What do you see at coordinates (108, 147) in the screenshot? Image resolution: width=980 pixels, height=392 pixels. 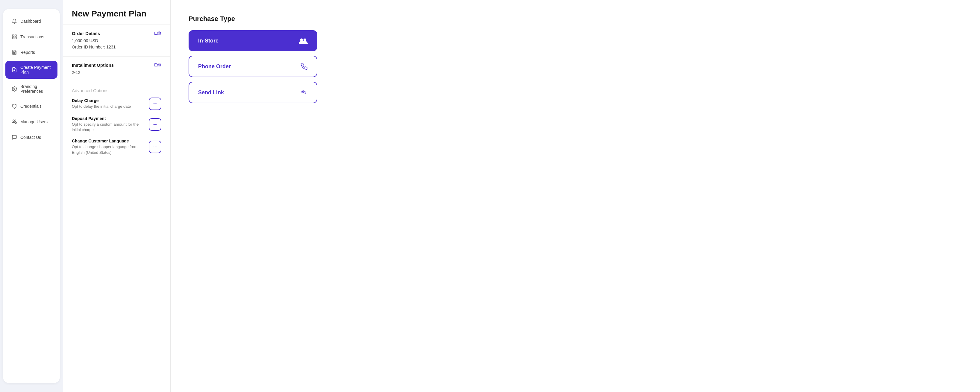 I see `change-language-text: Change Customer Language Opt to change s…` at bounding box center [108, 147].